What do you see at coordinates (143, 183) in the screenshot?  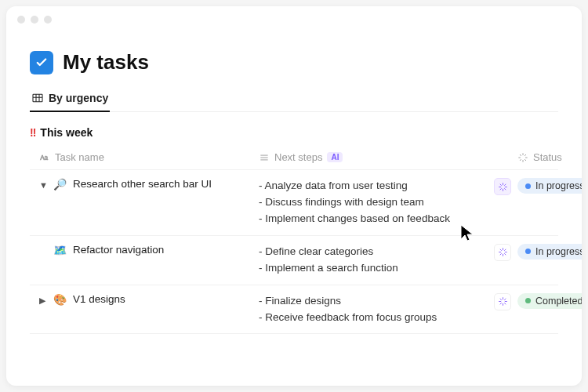 I see `task-name: Research other search bar UI` at bounding box center [143, 183].